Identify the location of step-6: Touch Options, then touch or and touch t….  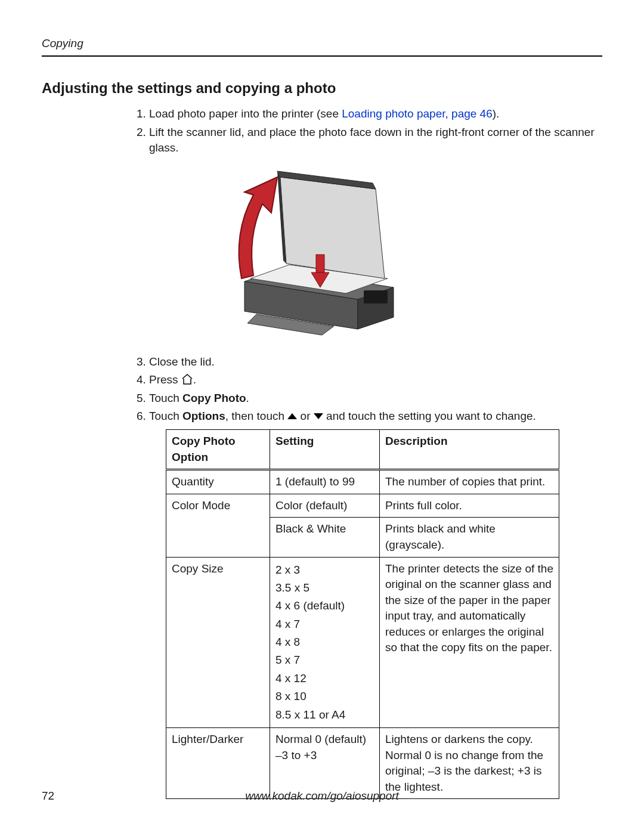
(376, 416).